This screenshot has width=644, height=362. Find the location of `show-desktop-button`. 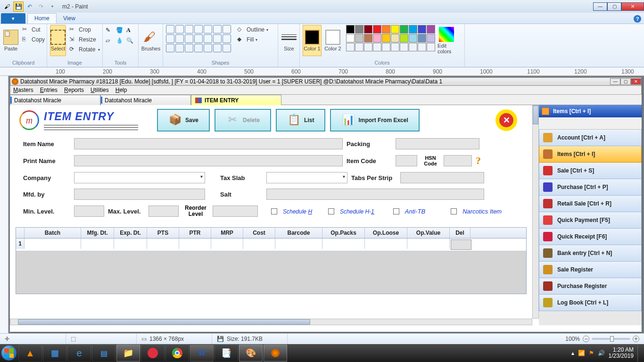

show-desktop-button is located at coordinates (640, 353).